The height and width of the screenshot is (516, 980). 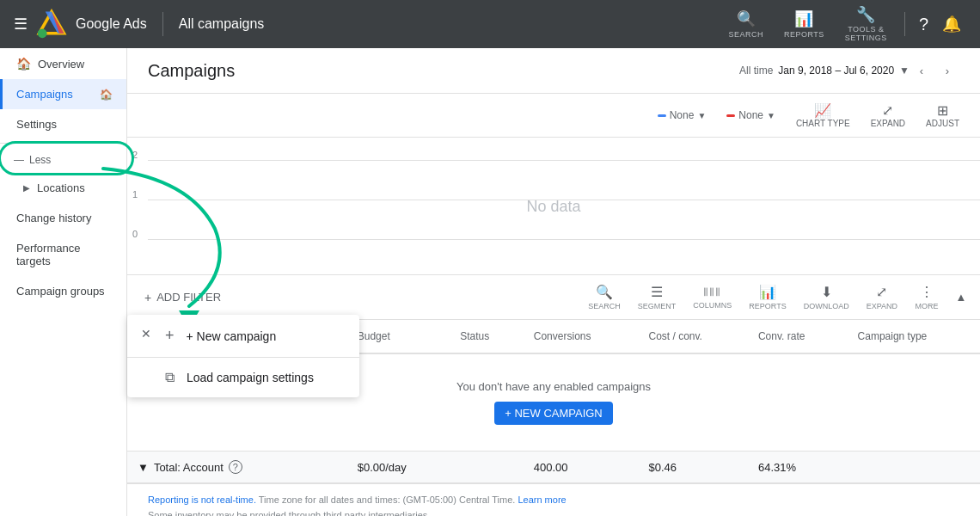 I want to click on total-expand-icon: ▼, so click(x=143, y=468).